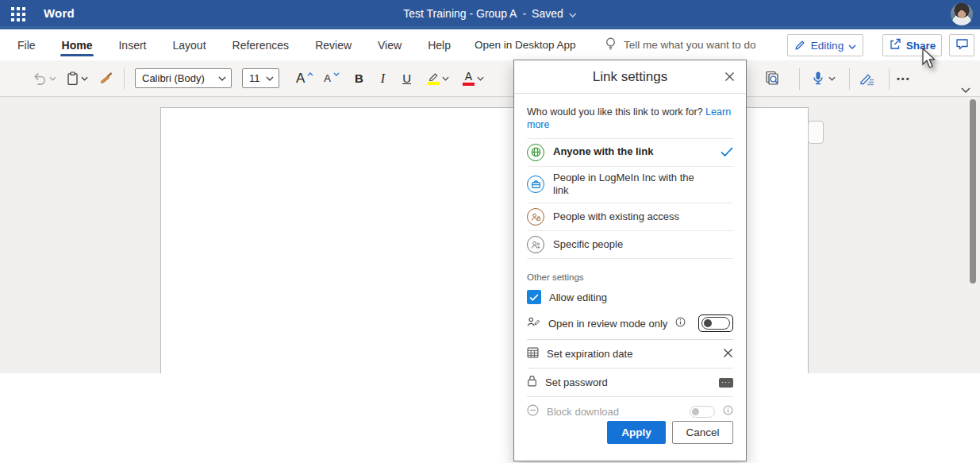  I want to click on editing-chevron-icon, so click(852, 46).